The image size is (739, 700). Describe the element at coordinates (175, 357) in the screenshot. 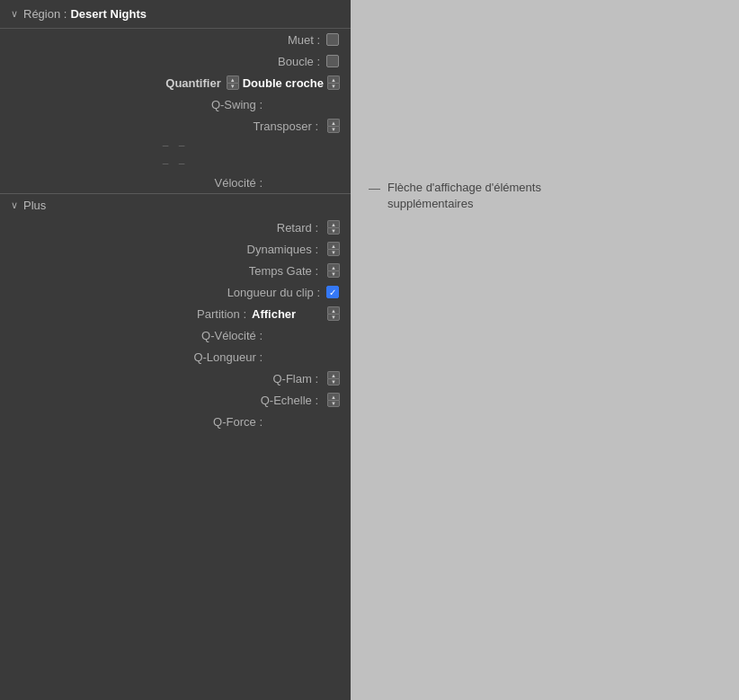

I see `qlongueur-row: Q-Longueur :` at that location.